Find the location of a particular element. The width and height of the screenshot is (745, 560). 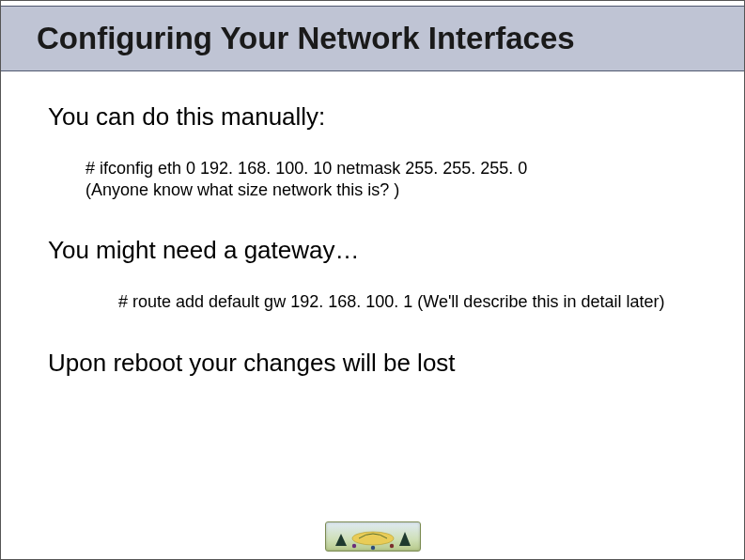

title-bar: Configuring Your Network Interfaces is located at coordinates (372, 39).